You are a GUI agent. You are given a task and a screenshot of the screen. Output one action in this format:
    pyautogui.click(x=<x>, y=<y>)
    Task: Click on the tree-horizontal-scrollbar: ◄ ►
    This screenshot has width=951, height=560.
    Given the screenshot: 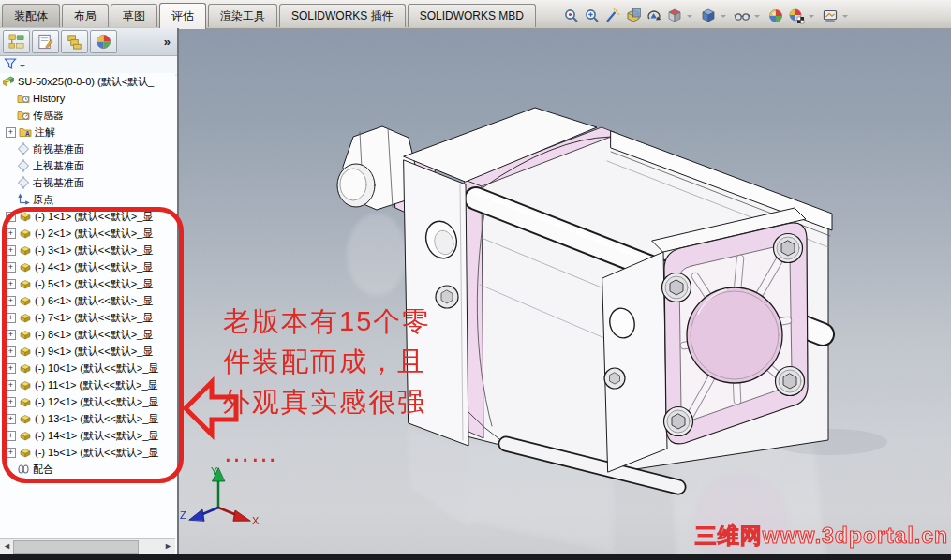 What is the action you would take?
    pyautogui.click(x=88, y=547)
    